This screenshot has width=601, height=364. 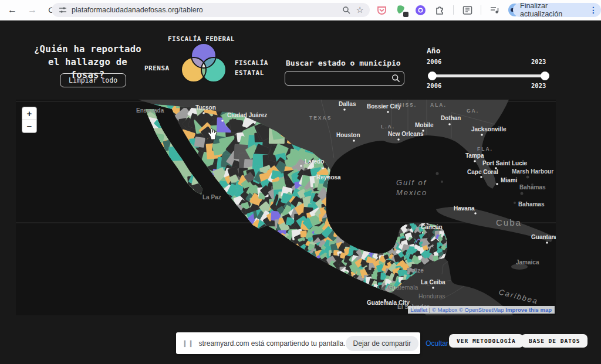 I want to click on methodology-button: VER METODOLOGÍA, so click(x=486, y=341).